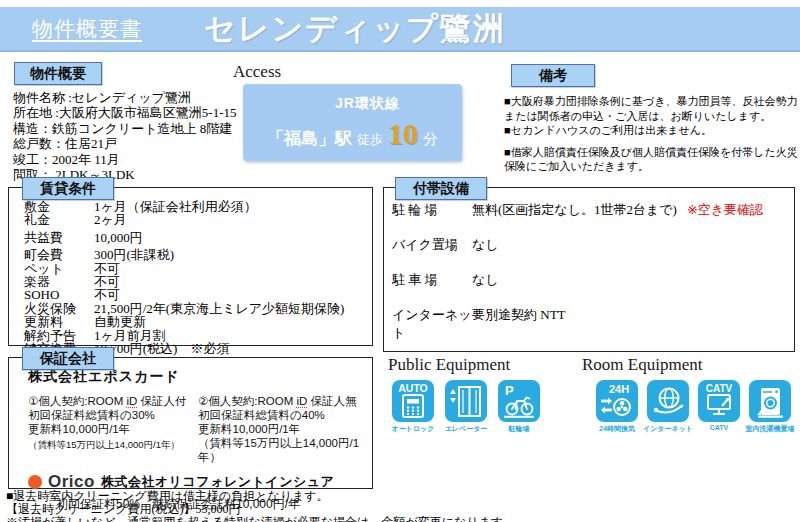 The image size is (800, 522). Describe the element at coordinates (466, 407) in the screenshot. I see `equipment-item: エレベーター` at that location.